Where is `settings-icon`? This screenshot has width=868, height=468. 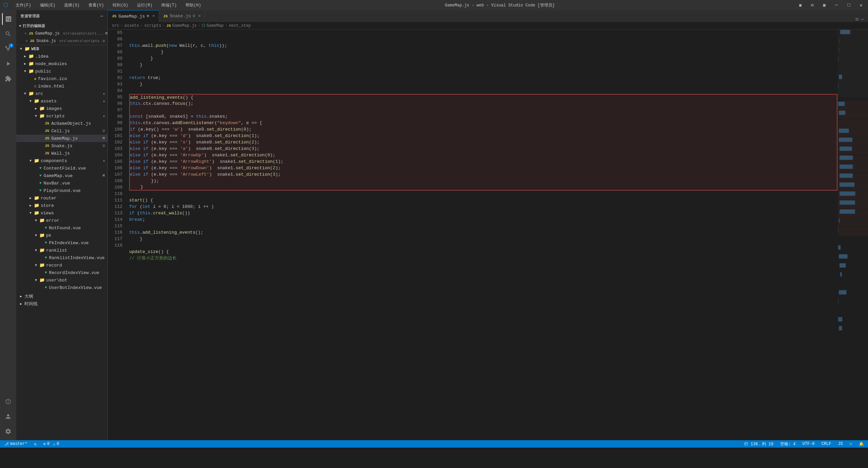
settings-icon is located at coordinates (8, 431).